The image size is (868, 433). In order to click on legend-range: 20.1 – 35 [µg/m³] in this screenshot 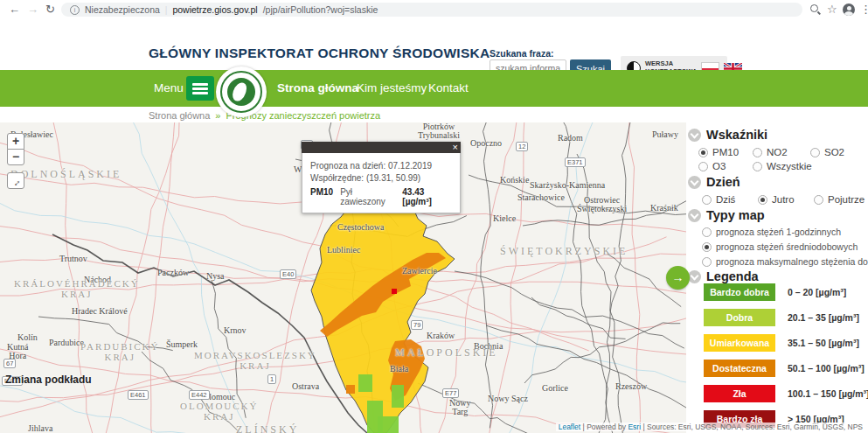, I will do `click(823, 318)`.